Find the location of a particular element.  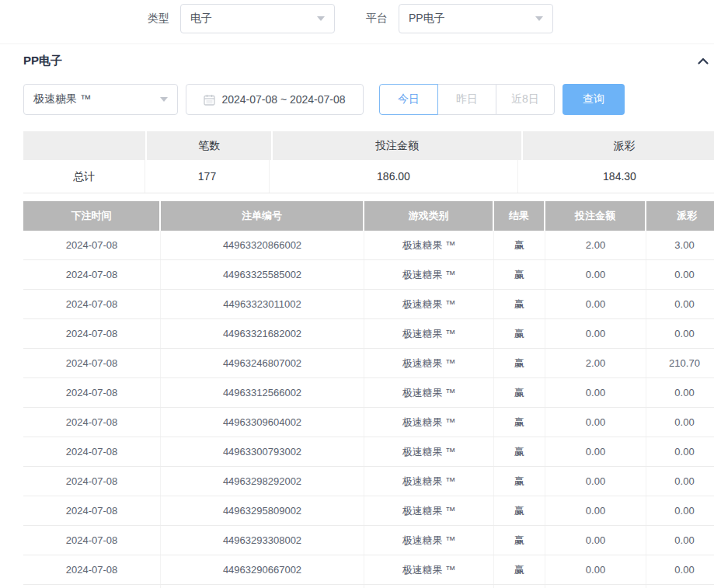

cell-bet-id: 44963290667002 is located at coordinates (263, 570).